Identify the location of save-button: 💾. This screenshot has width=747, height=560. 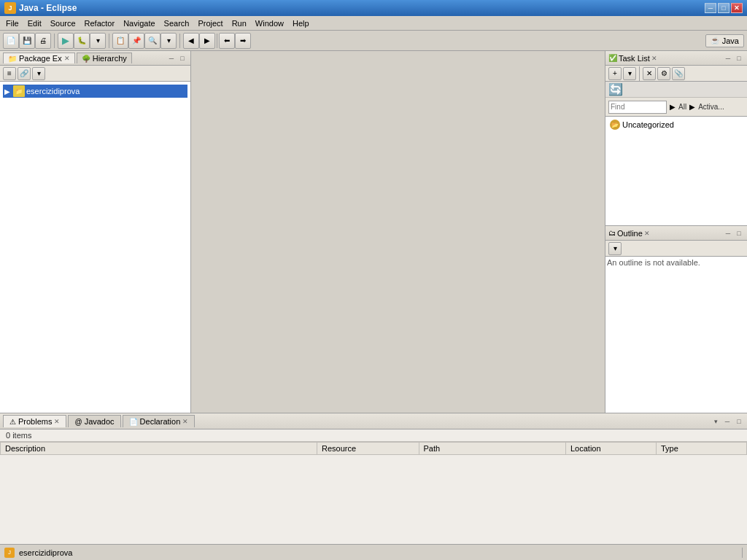
(27, 41).